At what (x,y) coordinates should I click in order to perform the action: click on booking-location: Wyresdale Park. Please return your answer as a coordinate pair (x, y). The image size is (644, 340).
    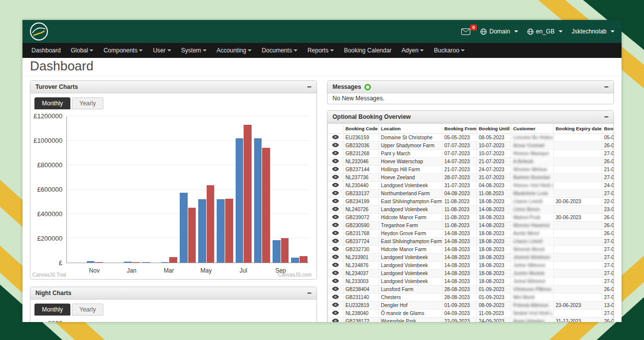
    Looking at the image, I should click on (410, 320).